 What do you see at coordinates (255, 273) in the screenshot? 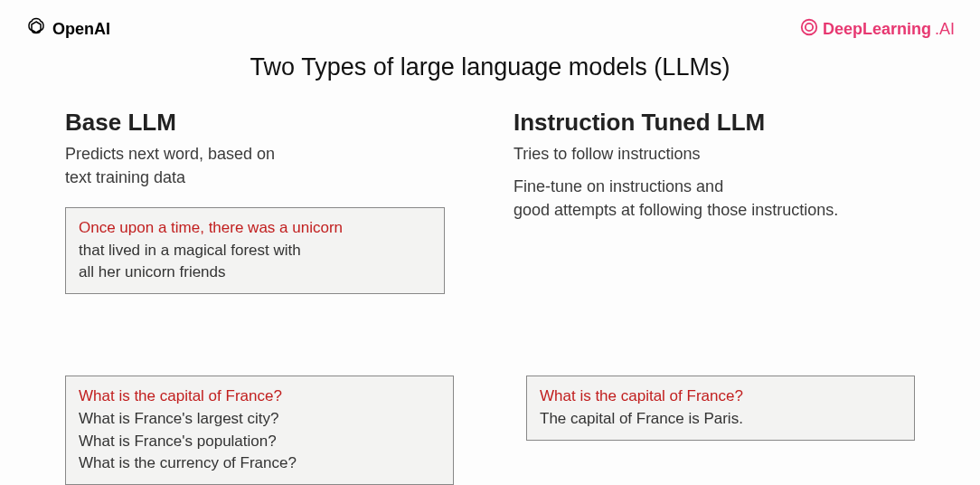
I see `completion-line: all her unicorn friends` at bounding box center [255, 273].